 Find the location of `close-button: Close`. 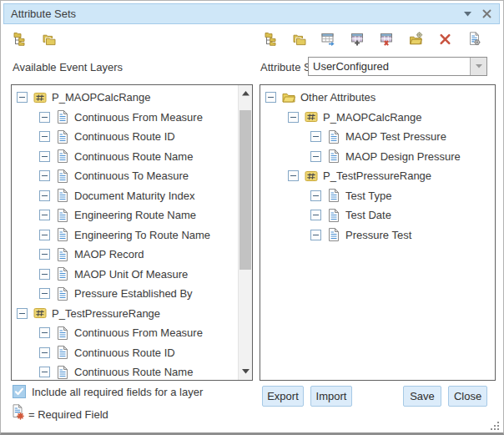

close-button: Close is located at coordinates (467, 396).